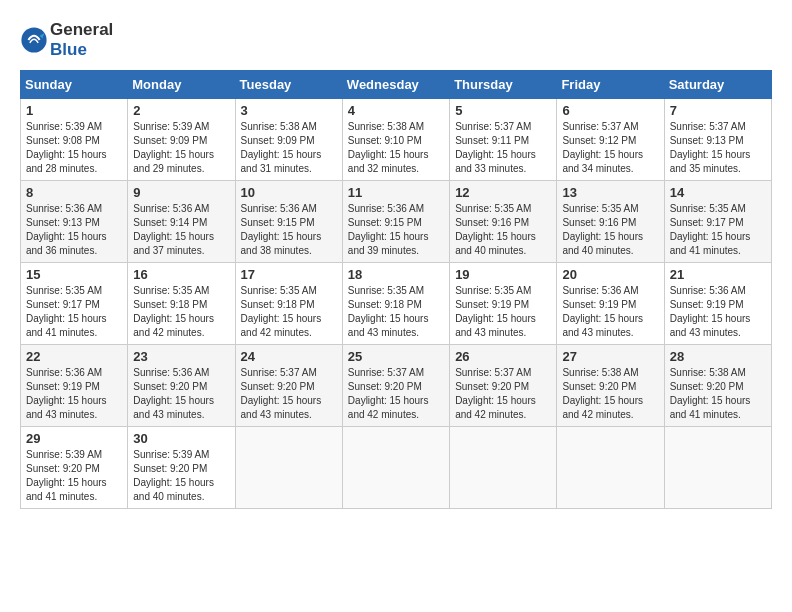 This screenshot has height=612, width=792. What do you see at coordinates (288, 222) in the screenshot?
I see `calendar-cell: 10 Sunrise: 5:36 AM Sunset: 9:15 PM Dayl…` at bounding box center [288, 222].